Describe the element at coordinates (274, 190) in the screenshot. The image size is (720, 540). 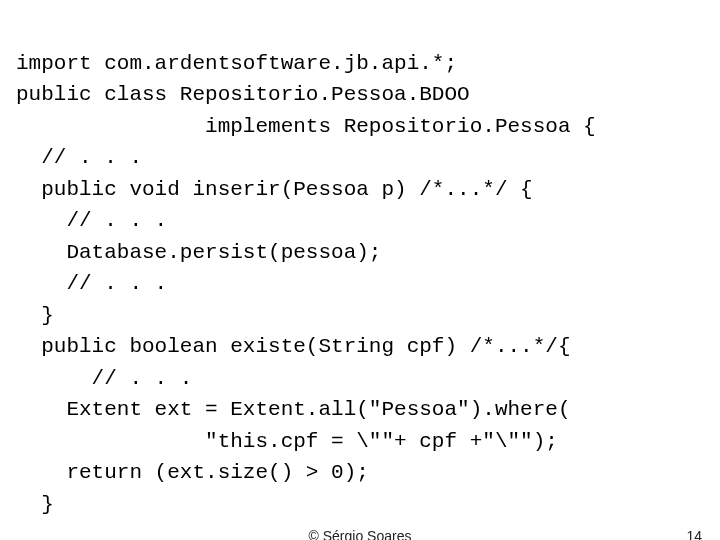
I see `code-line: public void inserir(Pessoa p) /*...*/ {` at that location.